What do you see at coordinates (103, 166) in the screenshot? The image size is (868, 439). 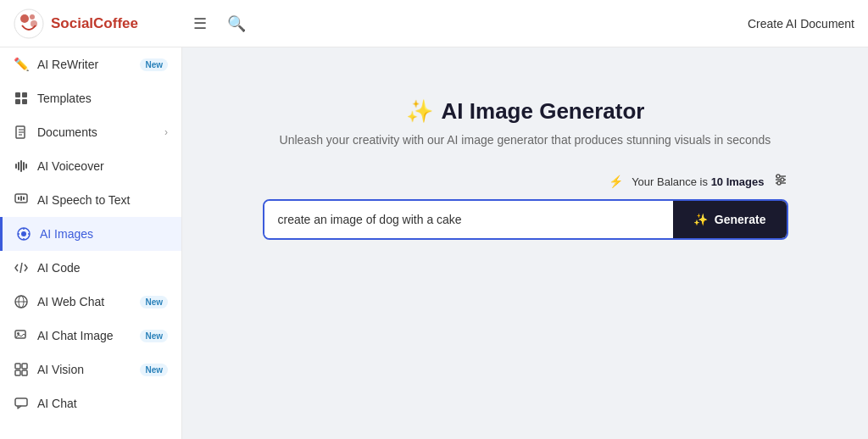 I see `sidebar-label: AI Voiceover` at bounding box center [103, 166].